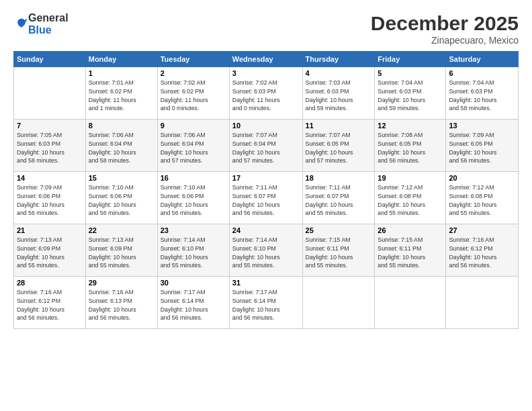  What do you see at coordinates (482, 250) in the screenshot?
I see `calendar-cell: 27Sunrise: 7:16 AMSunset: 6:12 PMDayligh…` at bounding box center [482, 250].